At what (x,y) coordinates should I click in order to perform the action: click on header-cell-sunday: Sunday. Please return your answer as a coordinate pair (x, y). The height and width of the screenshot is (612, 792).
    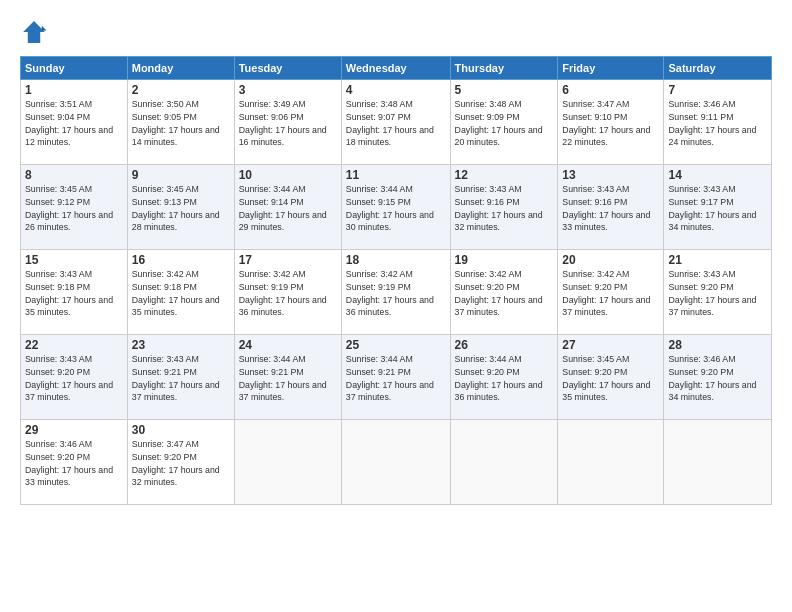
    Looking at the image, I should click on (74, 68).